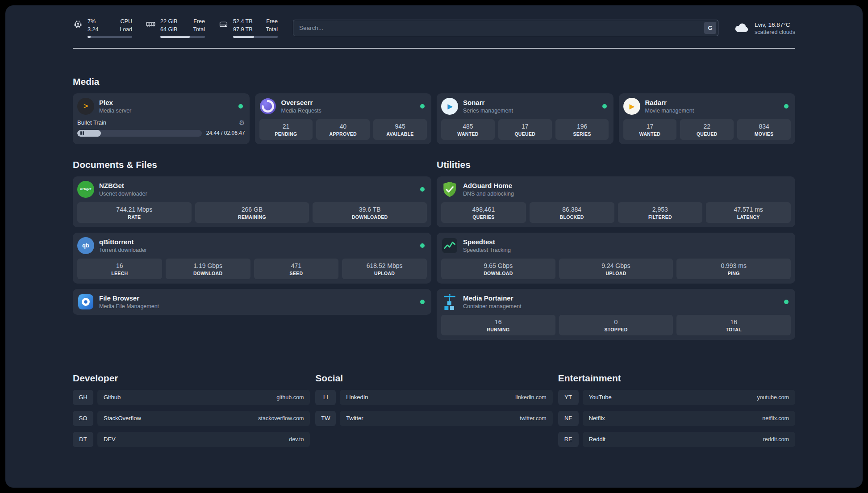 This screenshot has height=493, width=868. I want to click on stat-tile: 498,461 QUERIES, so click(484, 213).